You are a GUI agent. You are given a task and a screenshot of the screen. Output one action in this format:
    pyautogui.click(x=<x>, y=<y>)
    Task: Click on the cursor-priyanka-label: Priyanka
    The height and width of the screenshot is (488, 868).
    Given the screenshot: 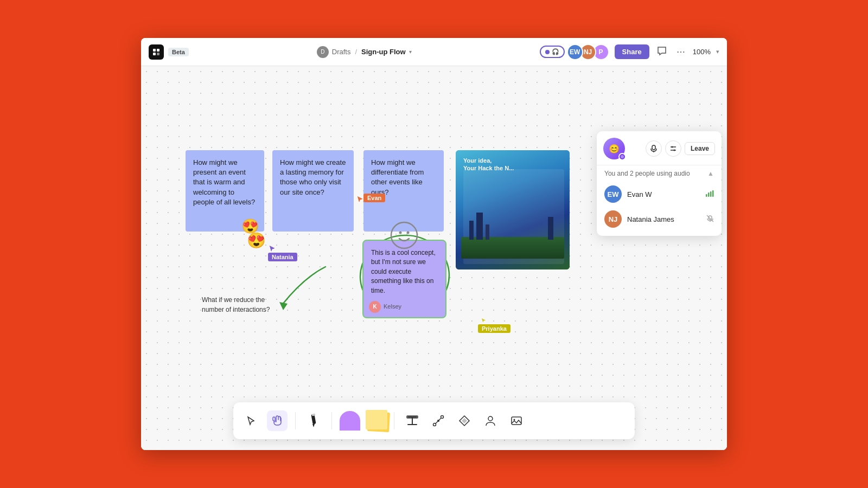 What is the action you would take?
    pyautogui.click(x=494, y=329)
    